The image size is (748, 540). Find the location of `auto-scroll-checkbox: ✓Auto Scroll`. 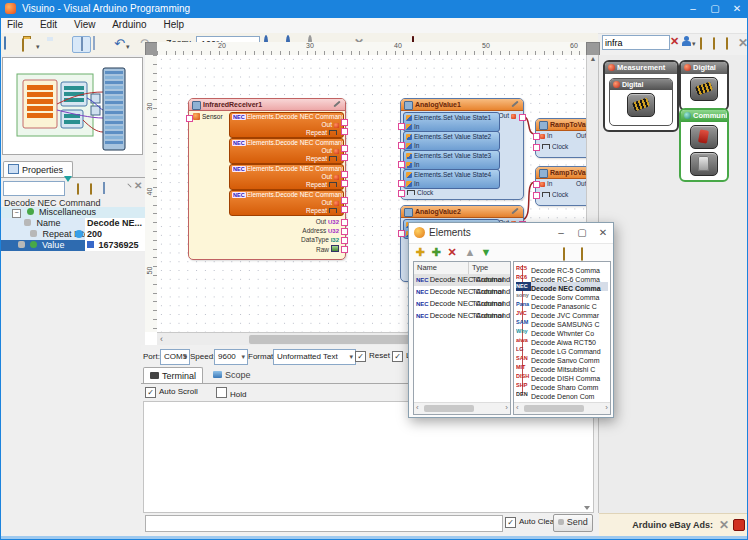

auto-scroll-checkbox: ✓Auto Scroll is located at coordinates (172, 392).